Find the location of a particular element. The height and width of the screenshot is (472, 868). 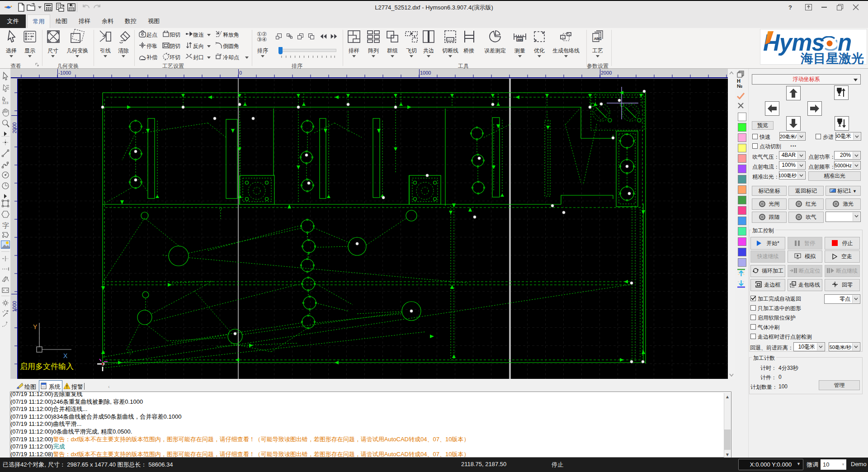

svg-text: X is located at coordinates (66, 356).